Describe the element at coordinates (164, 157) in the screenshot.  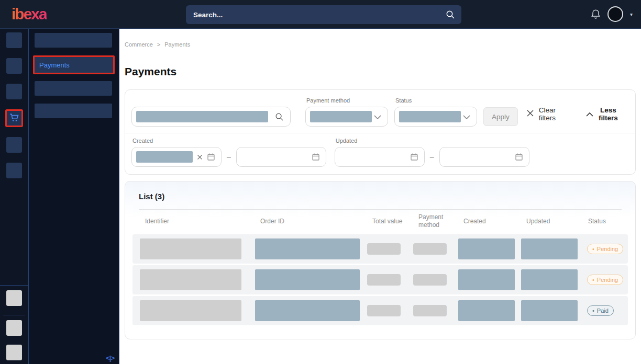
I see `created-from-value-placeholder` at that location.